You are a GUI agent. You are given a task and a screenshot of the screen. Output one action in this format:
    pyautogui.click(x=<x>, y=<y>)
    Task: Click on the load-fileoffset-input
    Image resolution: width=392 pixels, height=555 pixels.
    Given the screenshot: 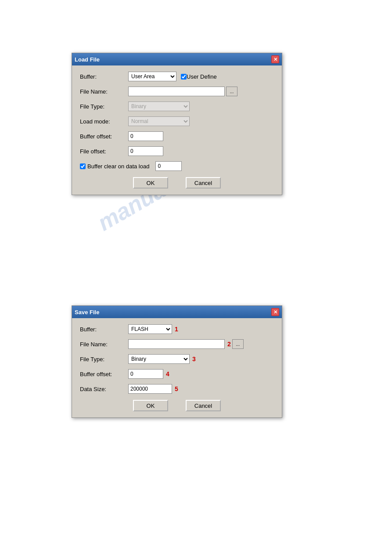 What is the action you would take?
    pyautogui.click(x=146, y=151)
    